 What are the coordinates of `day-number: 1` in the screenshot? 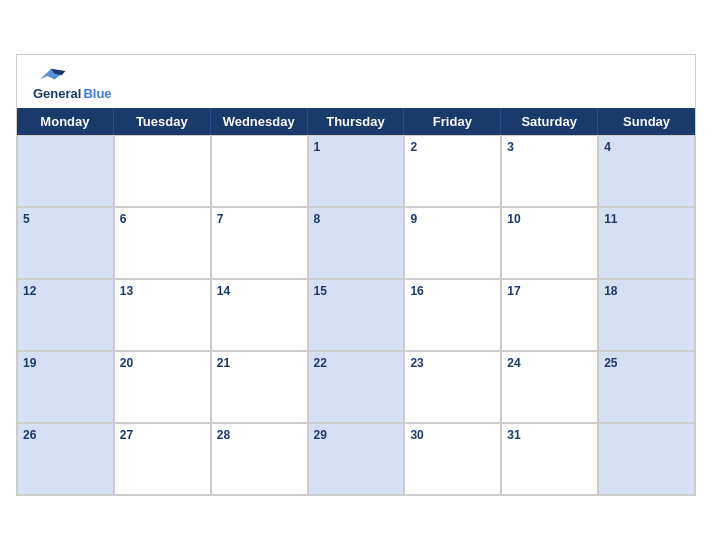 It's located at (356, 147).